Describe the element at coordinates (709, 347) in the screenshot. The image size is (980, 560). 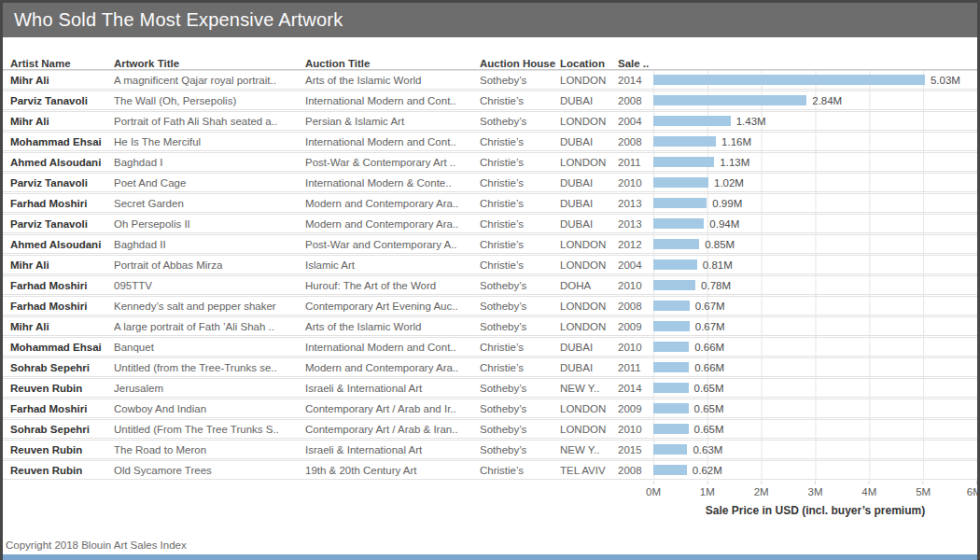
I see `bar-value-label: 0.66M` at that location.